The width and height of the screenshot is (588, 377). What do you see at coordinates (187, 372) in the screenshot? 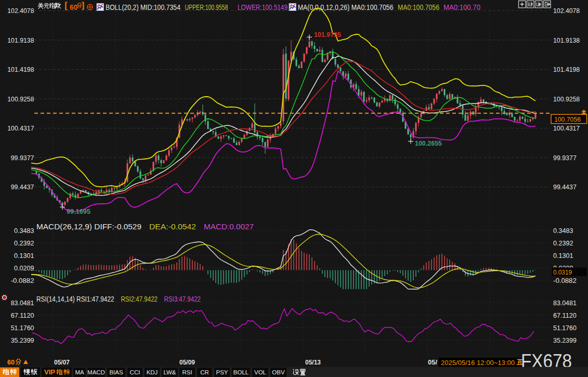
I see `svg-text: RSI` at bounding box center [187, 372].